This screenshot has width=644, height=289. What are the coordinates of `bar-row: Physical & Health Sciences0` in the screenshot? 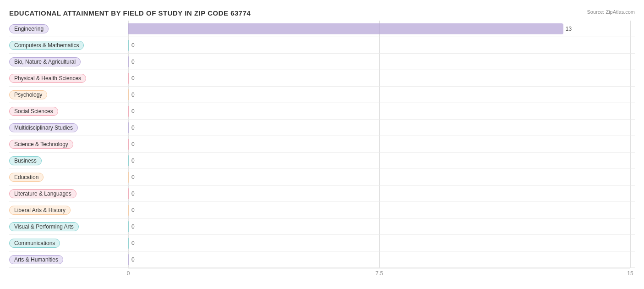 It's located at (322, 78).